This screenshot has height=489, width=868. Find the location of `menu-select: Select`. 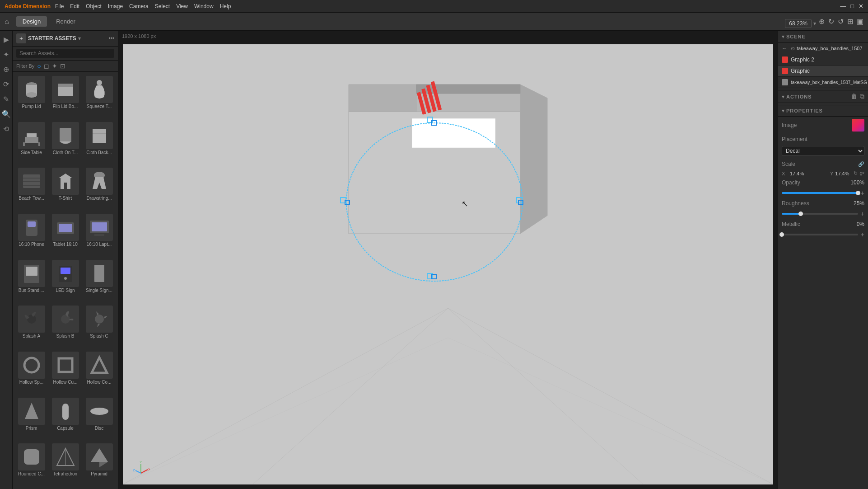

menu-select: Select is located at coordinates (163, 6).